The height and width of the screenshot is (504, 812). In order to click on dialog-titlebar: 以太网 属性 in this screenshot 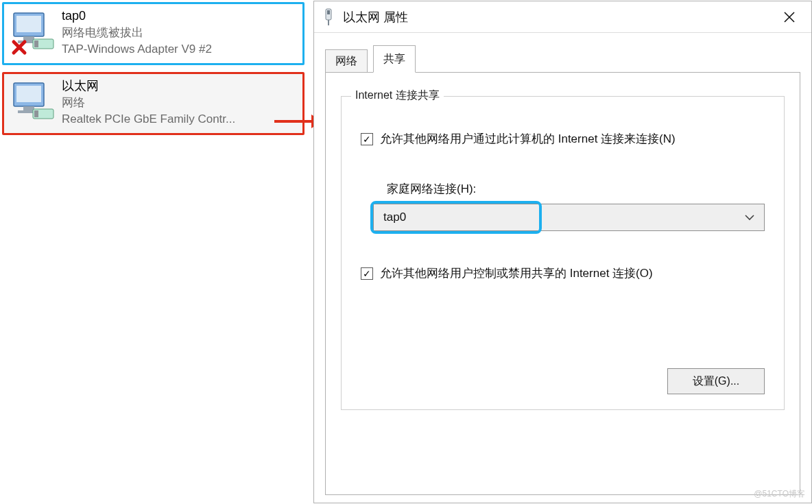, I will do `click(562, 17)`.